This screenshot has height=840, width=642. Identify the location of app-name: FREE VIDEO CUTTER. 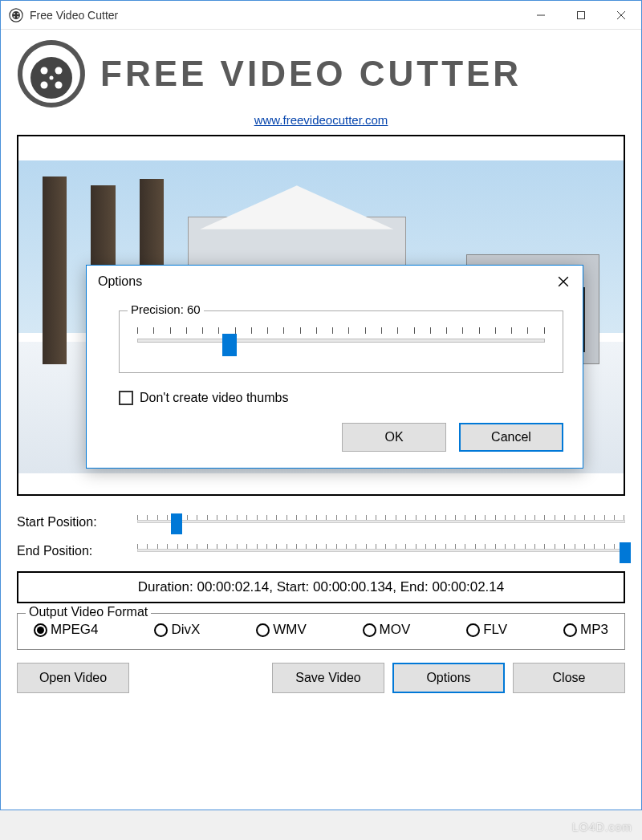
(311, 74).